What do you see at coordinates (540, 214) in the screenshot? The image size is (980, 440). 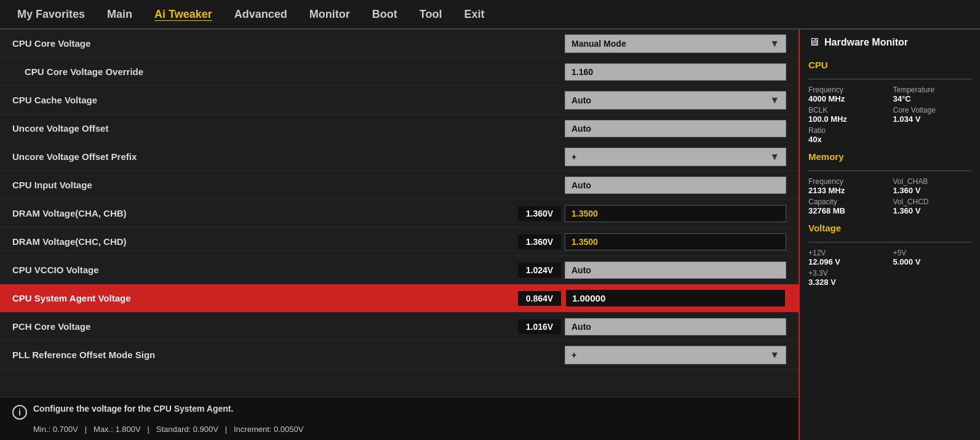 I see `current-val-6: 1.360V` at bounding box center [540, 214].